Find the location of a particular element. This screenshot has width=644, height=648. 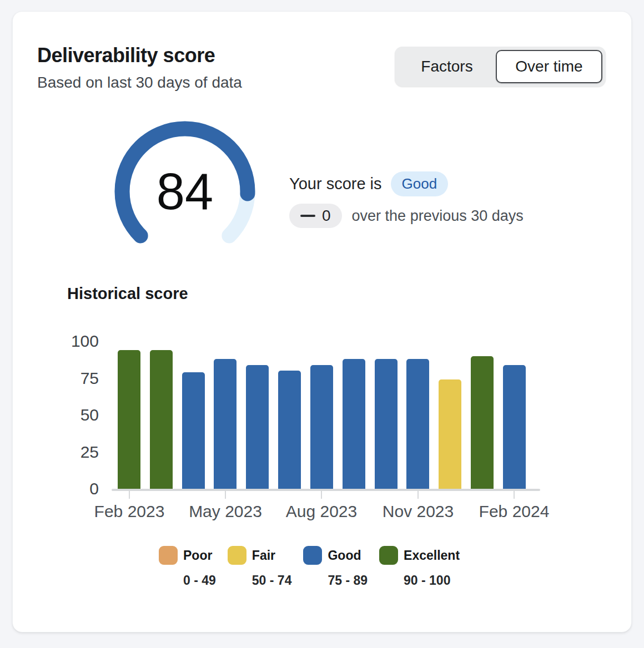

x-axis-label: May 2023 is located at coordinates (225, 512).